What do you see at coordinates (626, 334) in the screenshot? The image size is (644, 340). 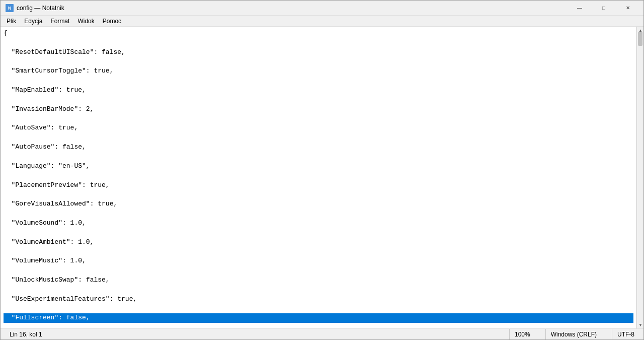 I see `status-encoding: UTF-8` at bounding box center [626, 334].